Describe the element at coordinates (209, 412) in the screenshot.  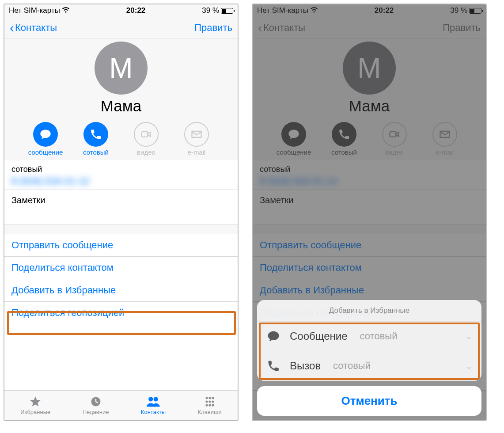
I see `tab-keypad-label: Клавиши` at that location.